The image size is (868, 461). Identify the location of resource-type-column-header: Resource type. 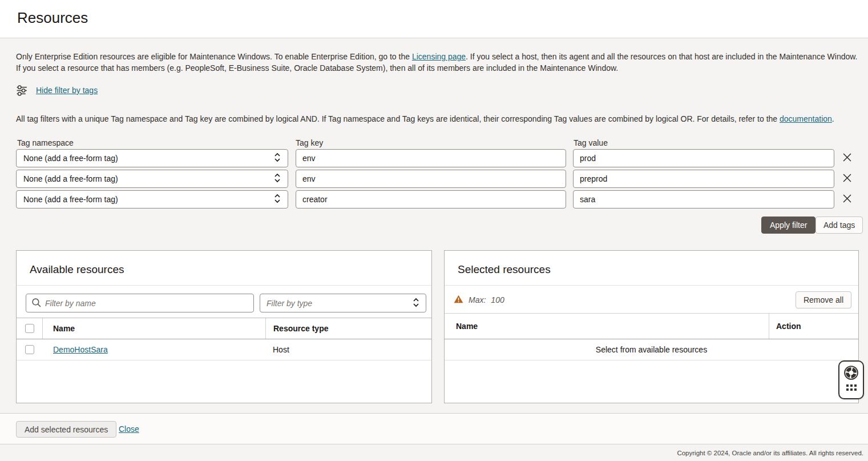
(348, 328).